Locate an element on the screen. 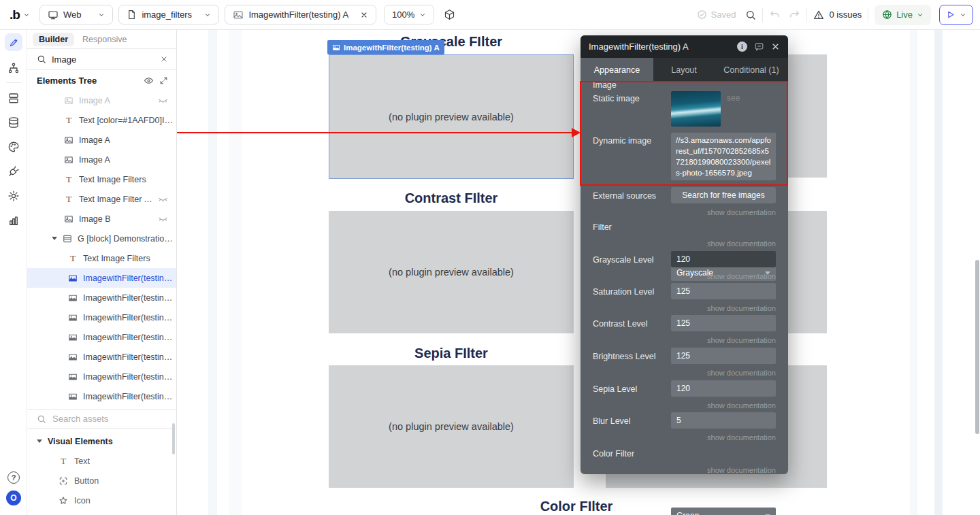 The width and height of the screenshot is (980, 515). tree-item-imagewithfilter-b: ImagewithFilter(testing) B is located at coordinates (102, 298).